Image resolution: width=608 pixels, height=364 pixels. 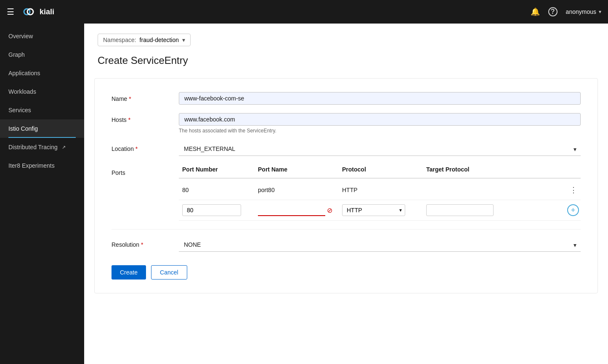 I want to click on ports-static-row: 80 port80 HTTP ⋮, so click(x=380, y=190).